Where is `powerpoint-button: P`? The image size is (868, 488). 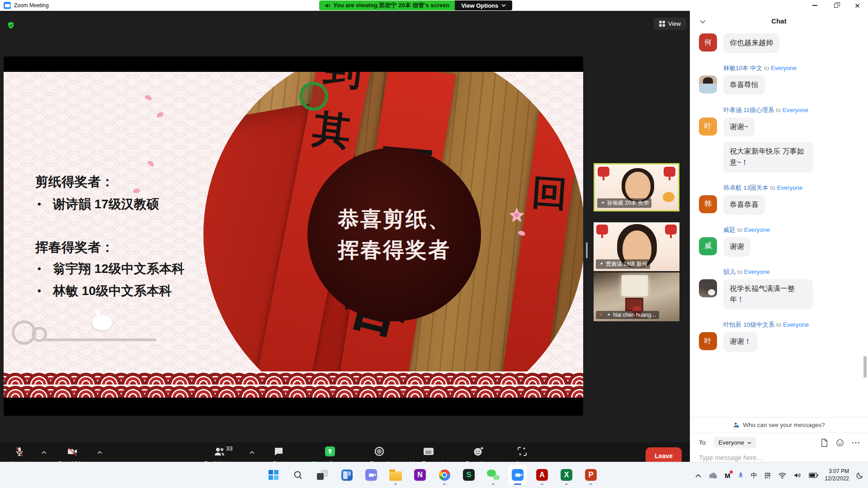
powerpoint-button: P is located at coordinates (591, 475).